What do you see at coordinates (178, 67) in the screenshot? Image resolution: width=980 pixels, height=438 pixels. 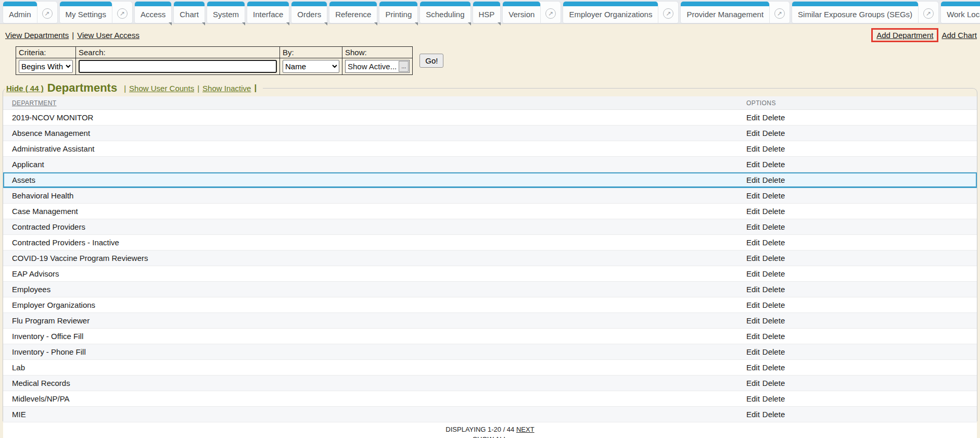 I see `search-input` at bounding box center [178, 67].